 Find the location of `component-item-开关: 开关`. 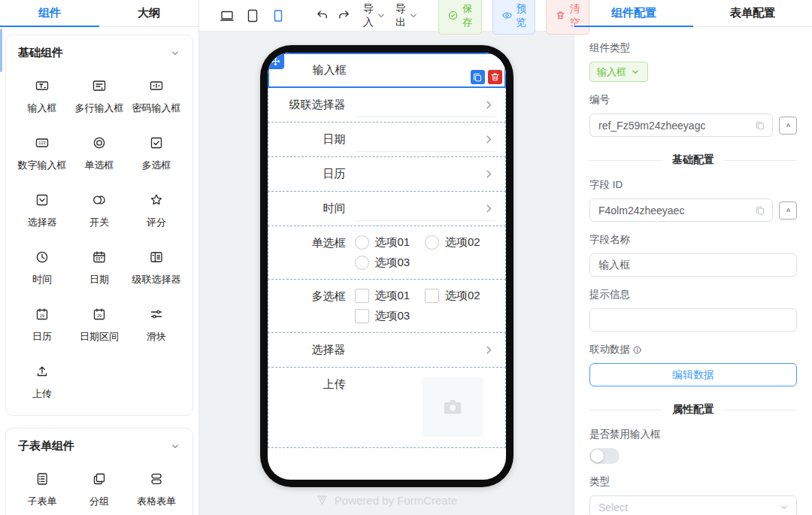

component-item-开关: 开关 is located at coordinates (99, 211).